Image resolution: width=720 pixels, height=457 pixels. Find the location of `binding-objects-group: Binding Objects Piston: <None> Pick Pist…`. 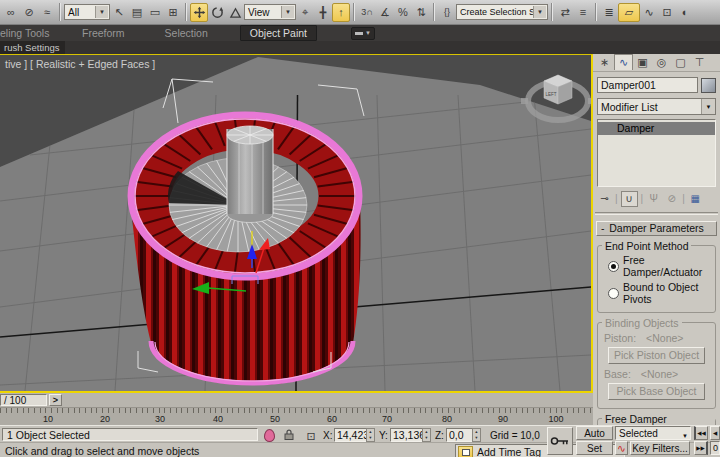

binding-objects-group: Binding Objects Piston: <None> Pick Pist… is located at coordinates (656, 366).